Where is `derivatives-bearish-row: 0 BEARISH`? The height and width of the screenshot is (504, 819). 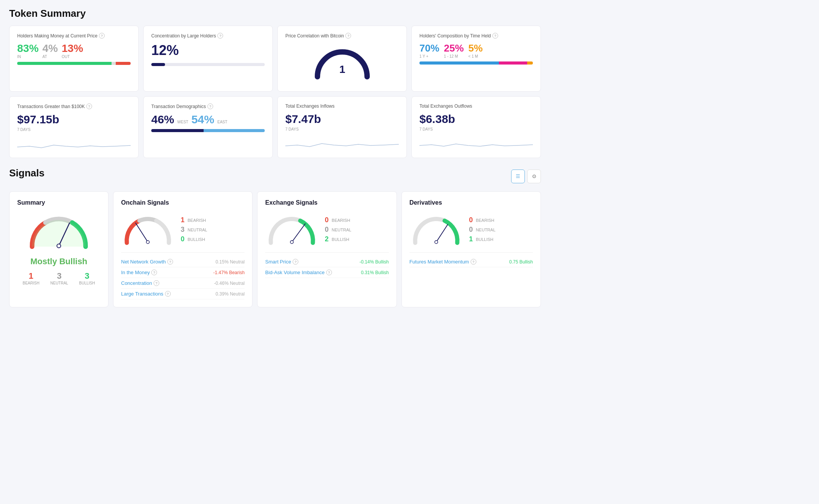 derivatives-bearish-row: 0 BEARISH is located at coordinates (501, 220).